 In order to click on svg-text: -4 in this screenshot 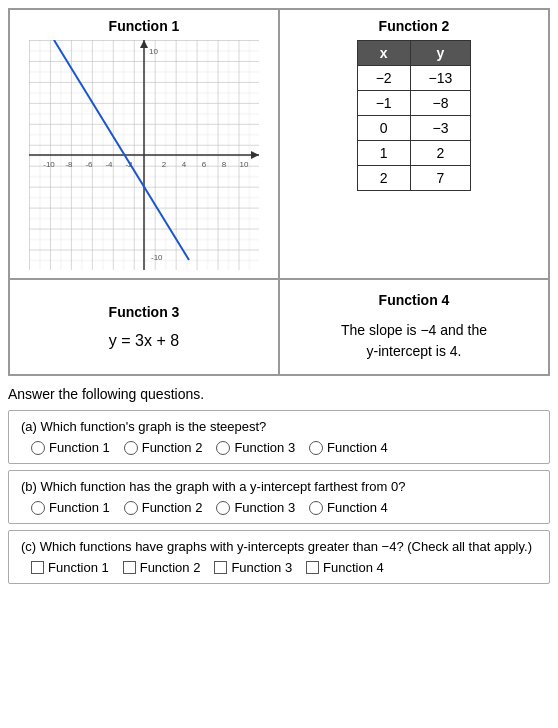, I will do `click(109, 164)`.